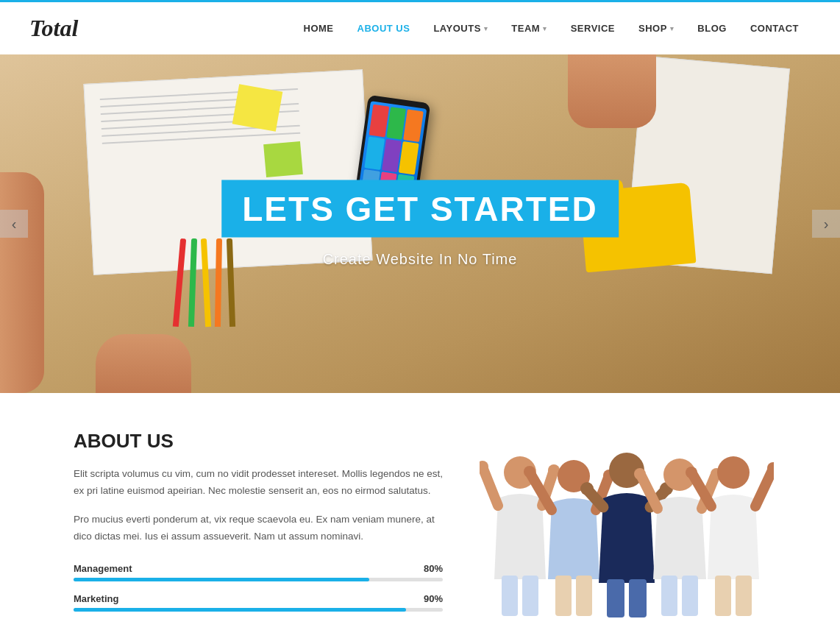  I want to click on skill-management: Management 80%, so click(258, 573).